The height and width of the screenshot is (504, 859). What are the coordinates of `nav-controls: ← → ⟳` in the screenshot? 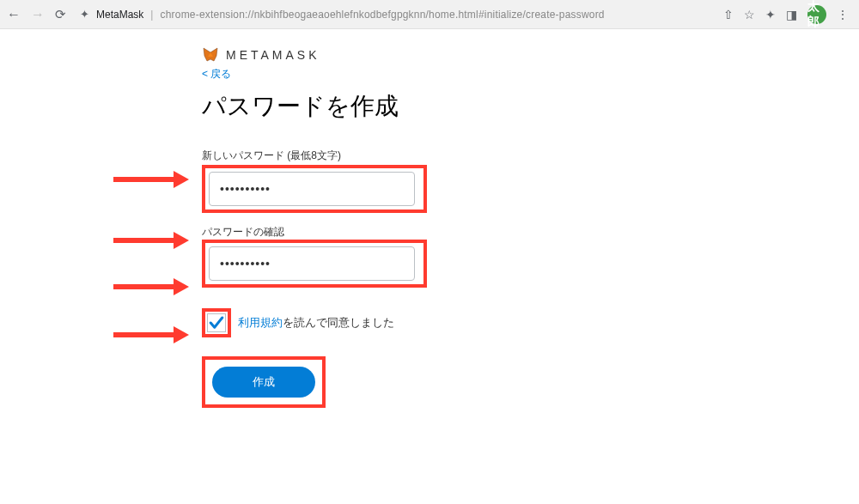 It's located at (36, 15).